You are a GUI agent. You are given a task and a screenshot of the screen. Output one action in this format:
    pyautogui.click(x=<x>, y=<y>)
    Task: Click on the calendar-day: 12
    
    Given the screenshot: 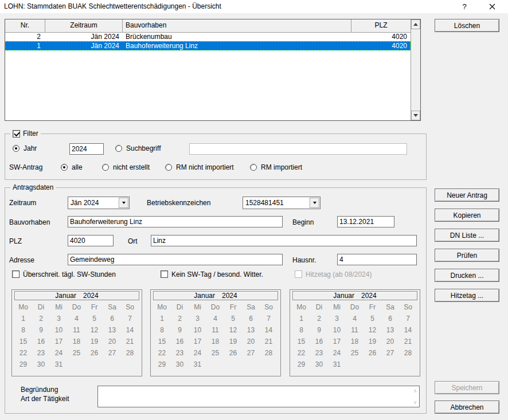 What is the action you would take?
    pyautogui.click(x=373, y=330)
    